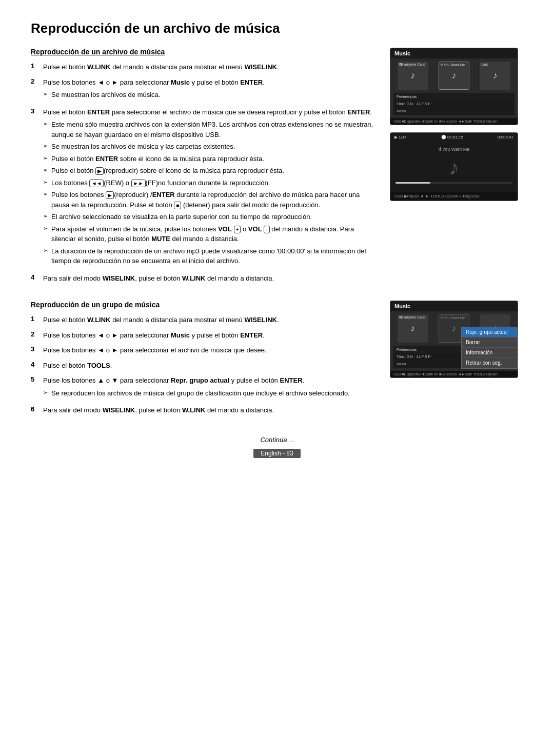 The height and width of the screenshot is (756, 554). Describe the element at coordinates (454, 53) in the screenshot. I see `screen1-header: Music` at that location.